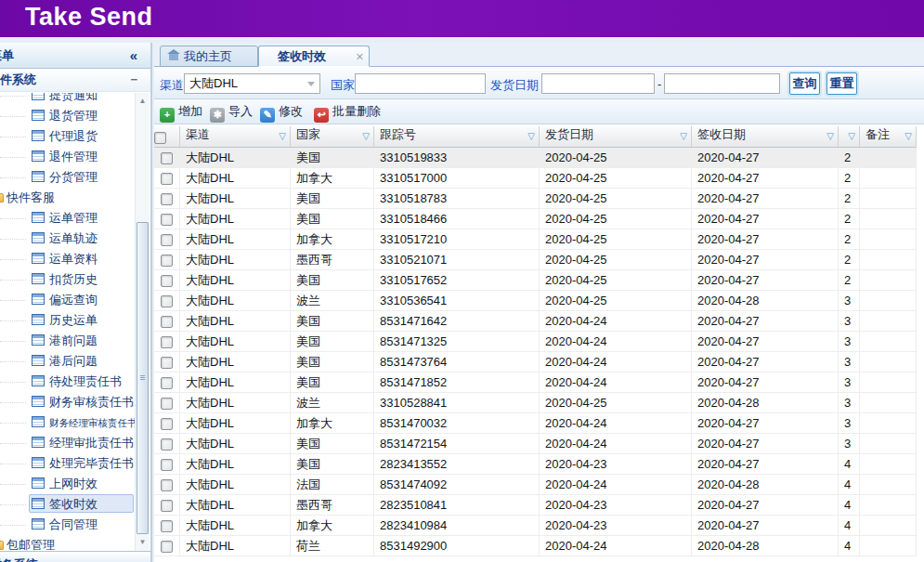  Describe the element at coordinates (535, 383) in the screenshot. I see `table-row: 大陆DHL美国85314718522020-04-242020-04-273` at that location.